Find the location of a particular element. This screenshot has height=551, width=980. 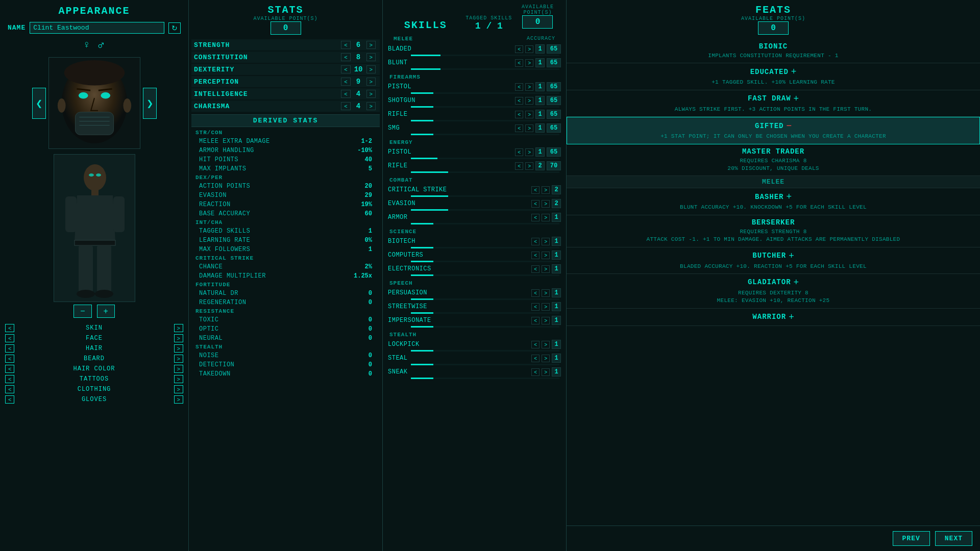

hair-prev-button: < is located at coordinates (10, 348).